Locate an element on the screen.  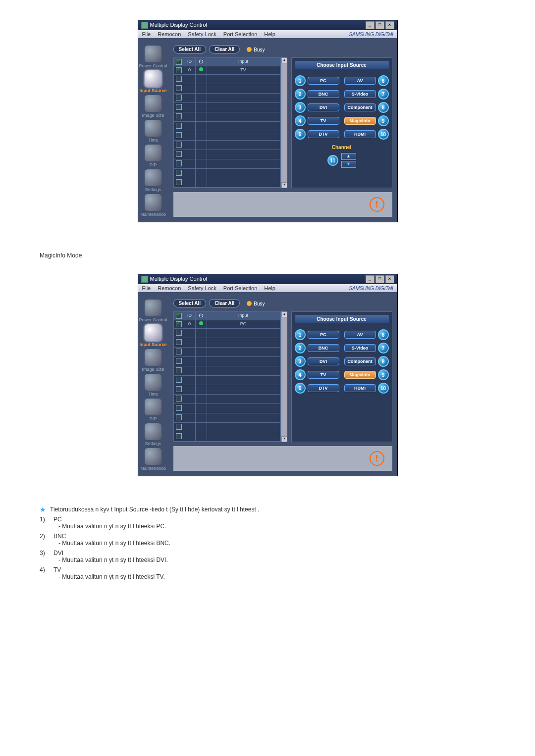
scroll-up-icon: ▴ is located at coordinates (284, 60).